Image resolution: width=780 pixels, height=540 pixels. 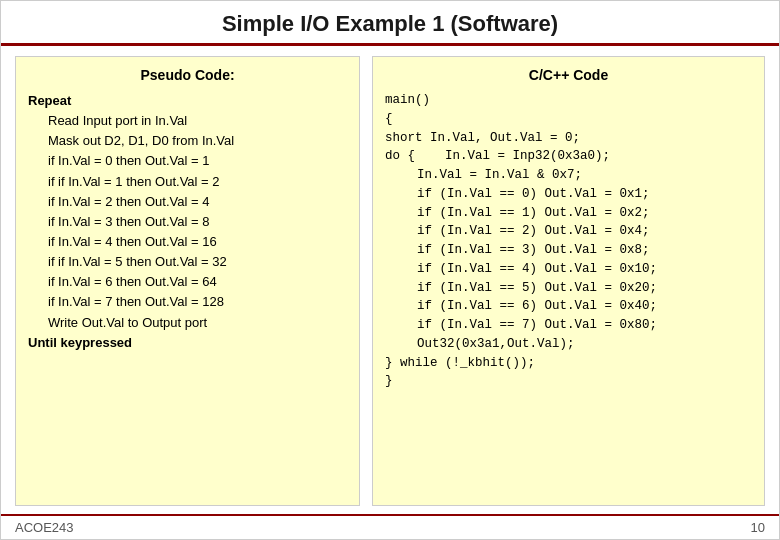 I want to click on footer: ACOE243 10, so click(x=390, y=526).